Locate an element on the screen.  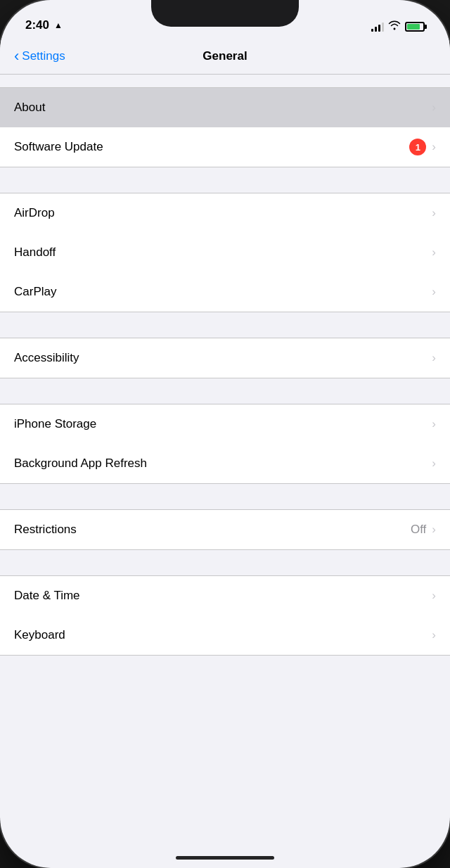
list-item-iphone-storage: iPhone Storage › is located at coordinates (225, 424).